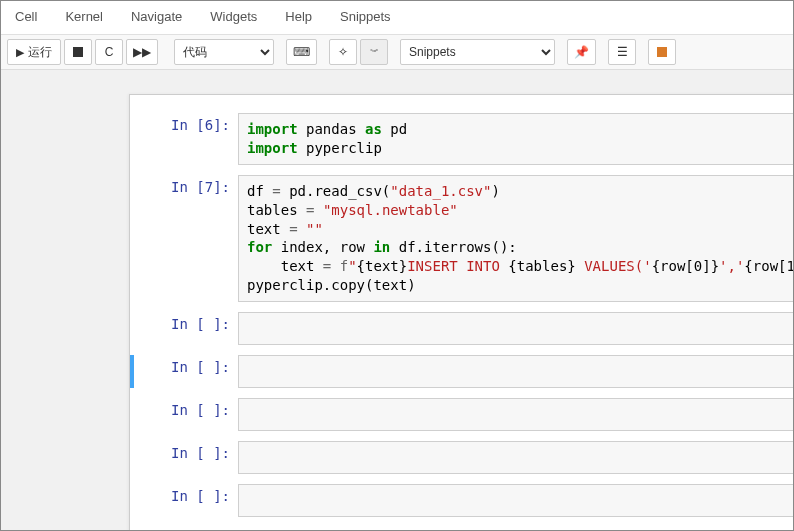 The height and width of the screenshot is (531, 794). Describe the element at coordinates (343, 52) in the screenshot. I see `expand-icon: ✧` at that location.